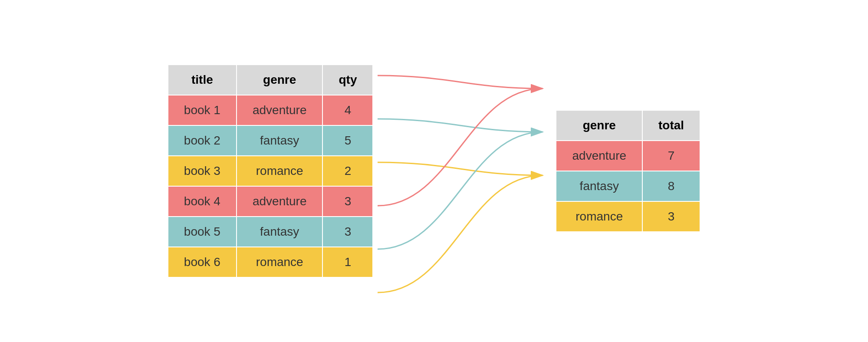  Describe the element at coordinates (202, 201) in the screenshot. I see `cell-title: book 4` at that location.